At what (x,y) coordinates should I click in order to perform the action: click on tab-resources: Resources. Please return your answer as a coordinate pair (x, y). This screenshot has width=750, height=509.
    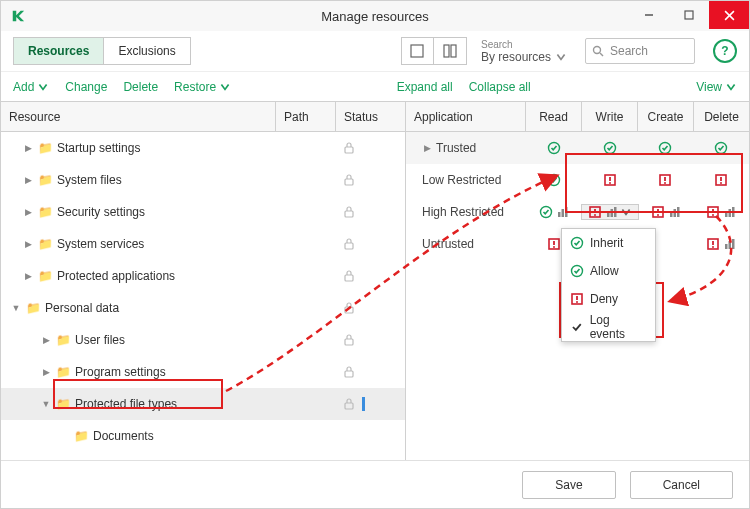
    Looking at the image, I should click on (59, 51).